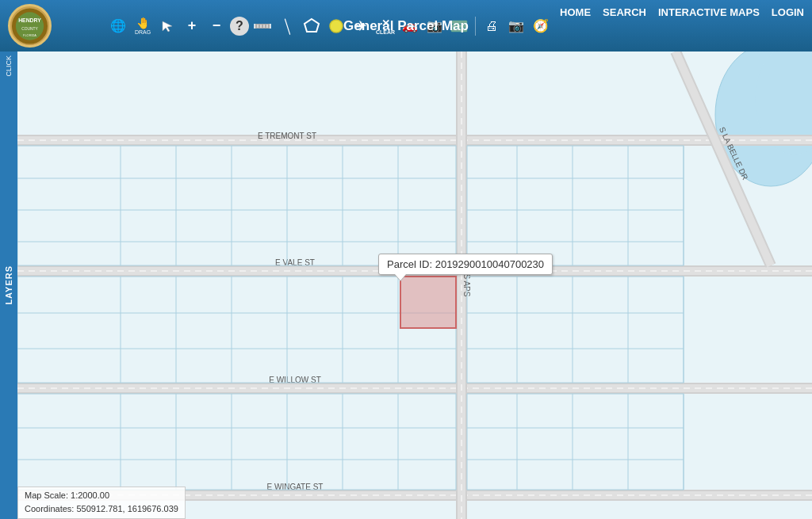 The image size is (812, 519). What do you see at coordinates (239, 26) in the screenshot?
I see `help-tool: ?` at bounding box center [239, 26].